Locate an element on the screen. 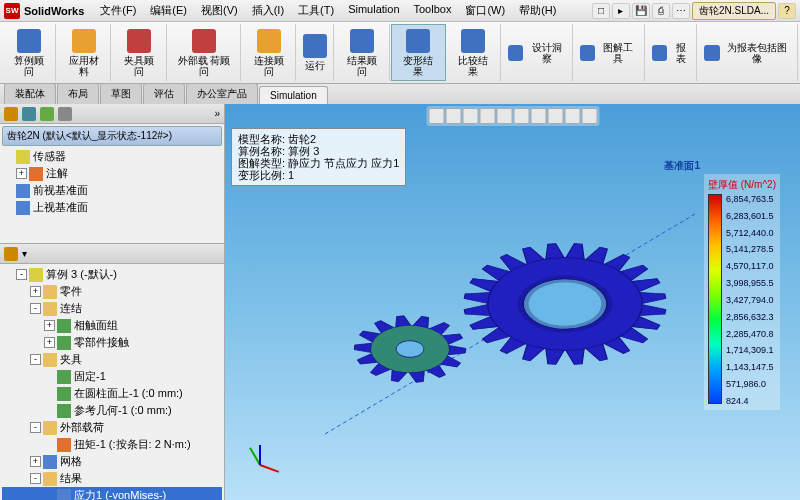 The width and height of the screenshot is (800, 500). hide-show-icon is located at coordinates (538, 116).